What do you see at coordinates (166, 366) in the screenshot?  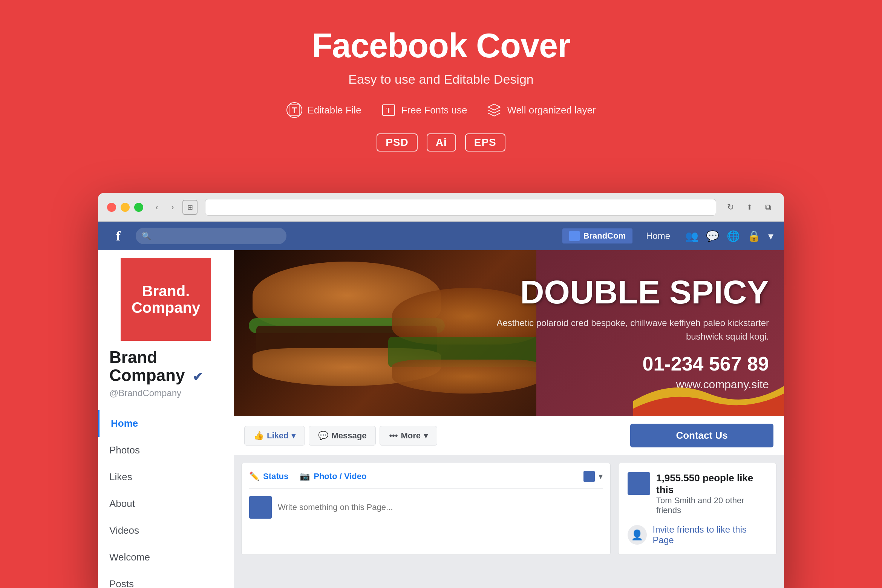 I see `profile-full-name: Brand Company ✔` at bounding box center [166, 366].